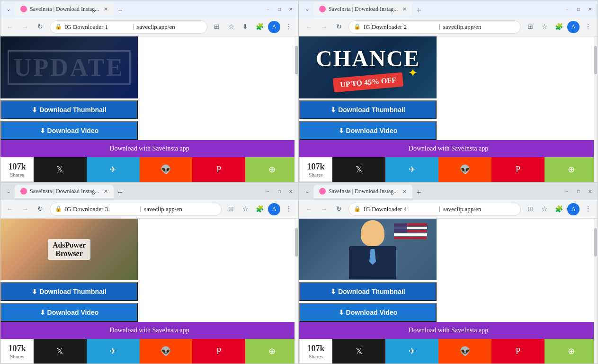  What do you see at coordinates (339, 209) in the screenshot?
I see `reload-btn-4: ↻` at bounding box center [339, 209].